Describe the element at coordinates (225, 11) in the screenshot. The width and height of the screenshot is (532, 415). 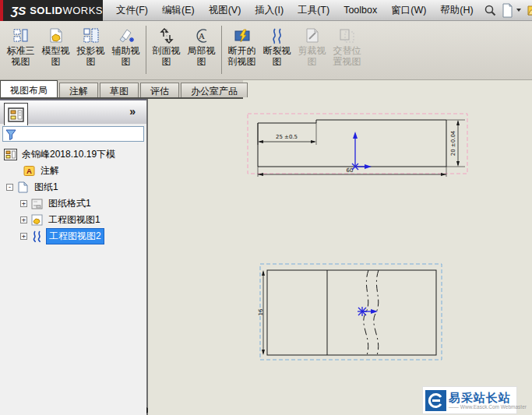
I see `menu-view: 视图(V)` at that location.